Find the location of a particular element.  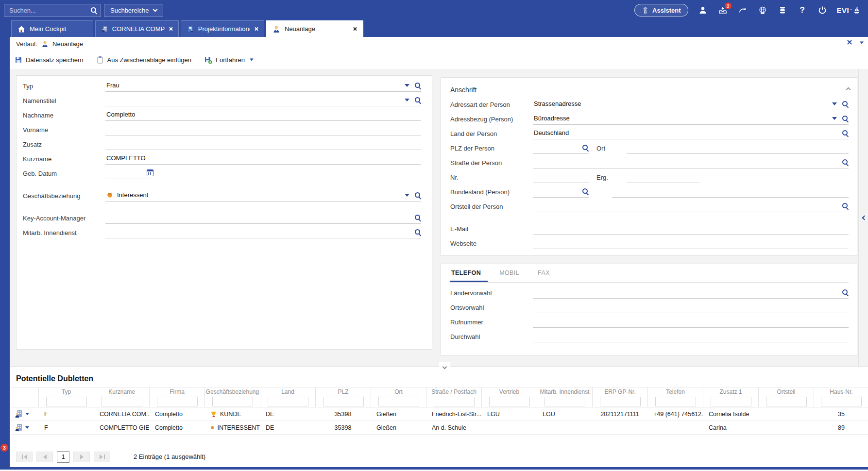

adressbezug-input is located at coordinates (691, 118).